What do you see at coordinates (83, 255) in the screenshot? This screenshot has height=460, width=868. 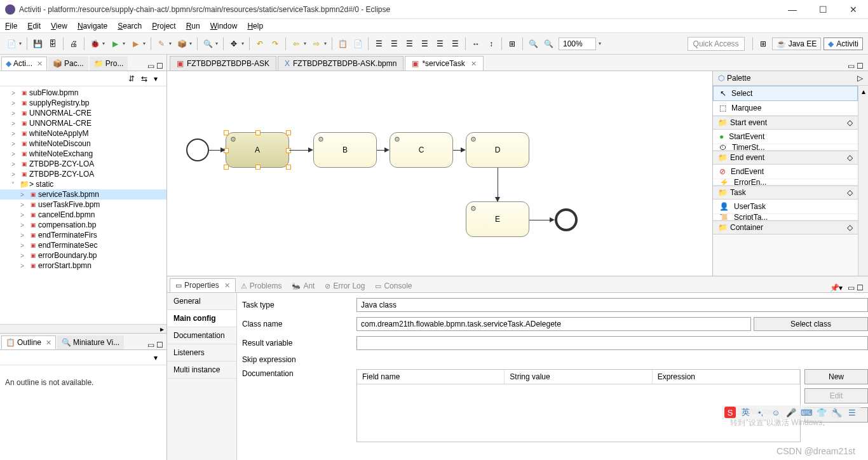 I see `tree-item: >▣errorBoundary.bp` at bounding box center [83, 255].